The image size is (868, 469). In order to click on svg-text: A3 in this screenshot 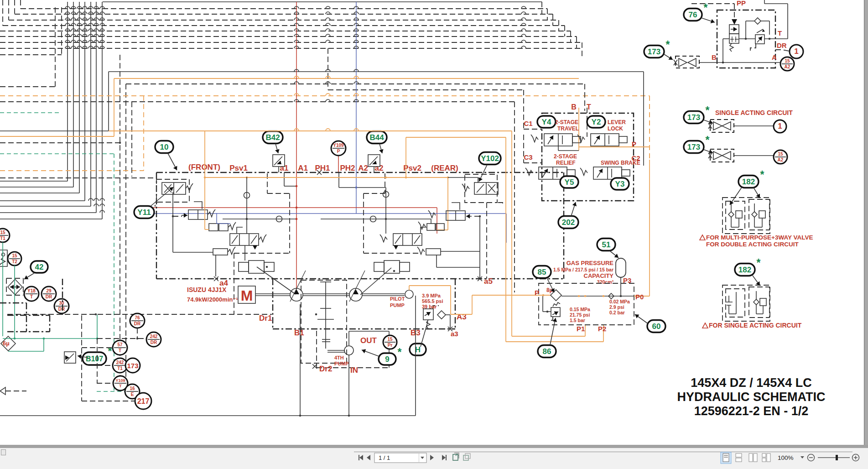, I will do `click(462, 317)`.